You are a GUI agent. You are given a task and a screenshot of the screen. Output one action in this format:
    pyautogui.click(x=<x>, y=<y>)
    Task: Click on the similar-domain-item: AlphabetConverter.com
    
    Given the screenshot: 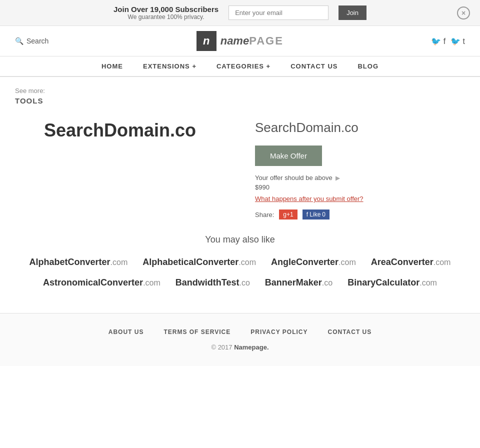 What is the action you would take?
    pyautogui.click(x=79, y=262)
    